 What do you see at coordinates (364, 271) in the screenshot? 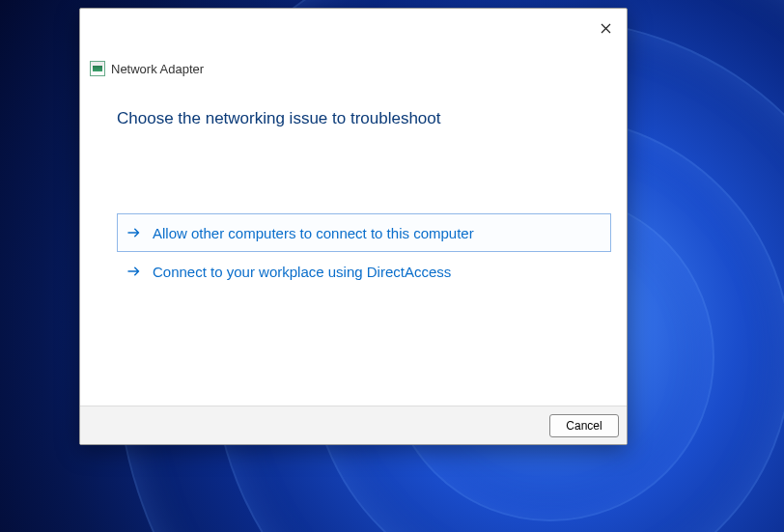
I see `option-directaccess: Connect to your workplace using DirectAc…` at bounding box center [364, 271].